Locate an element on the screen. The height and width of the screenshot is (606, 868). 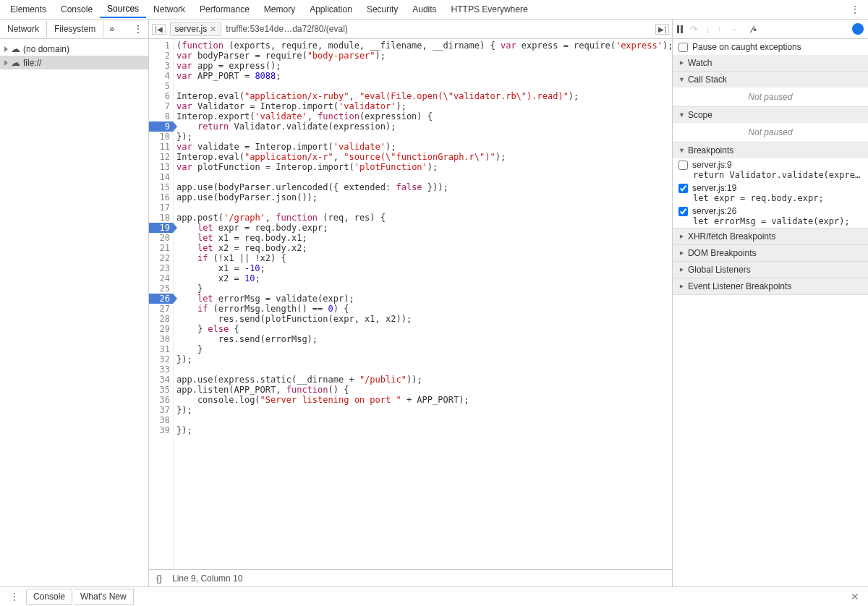
drawer-tab-console: Console is located at coordinates (49, 597).